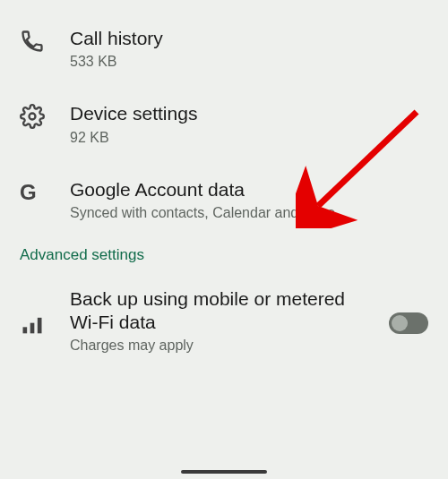  What do you see at coordinates (249, 114) in the screenshot?
I see `row-title: Device settings` at bounding box center [249, 114].